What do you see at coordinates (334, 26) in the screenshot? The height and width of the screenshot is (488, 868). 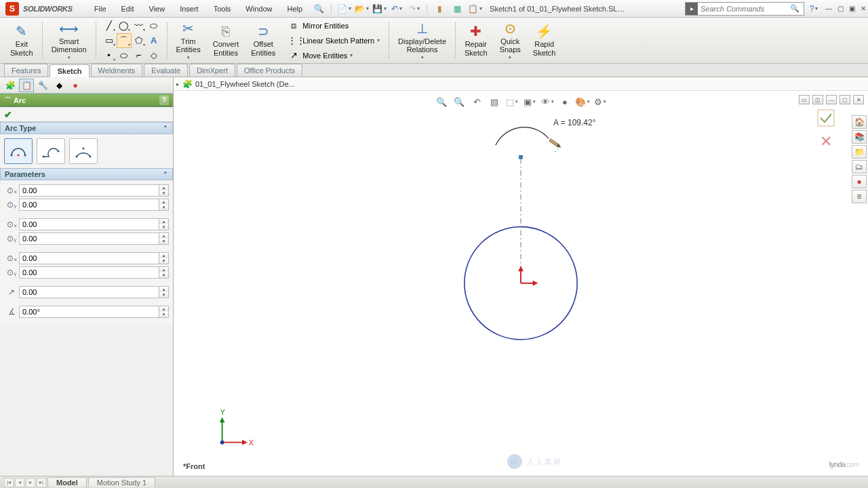 I see `mirror-entities-button: ⧈Mirror Entities` at bounding box center [334, 26].